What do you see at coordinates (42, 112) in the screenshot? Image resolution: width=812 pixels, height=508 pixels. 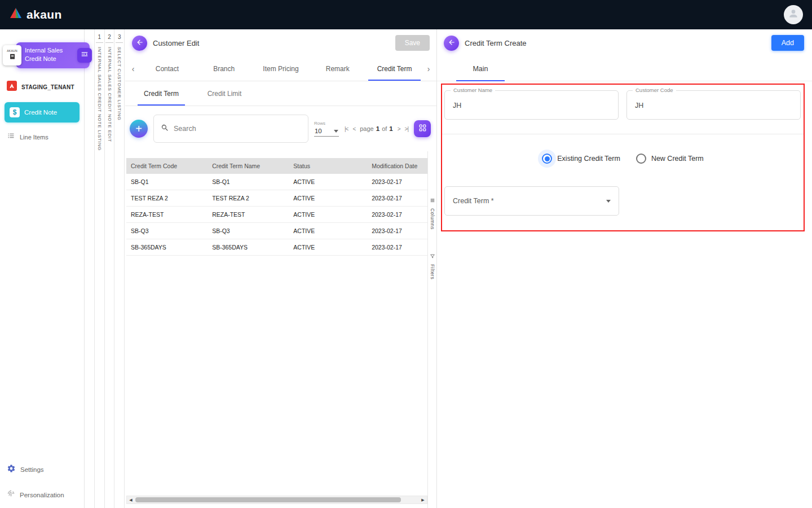 I see `sidebar-item-credit-note: $ Credit Note` at bounding box center [42, 112].